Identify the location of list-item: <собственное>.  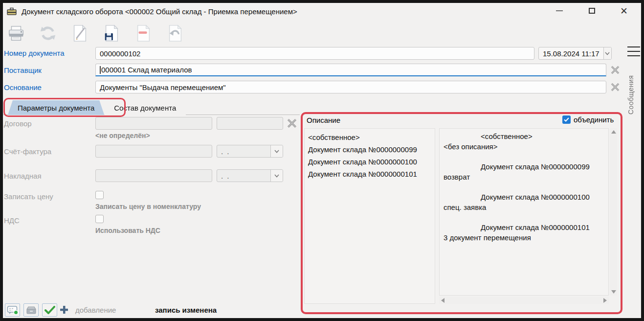
(370, 137).